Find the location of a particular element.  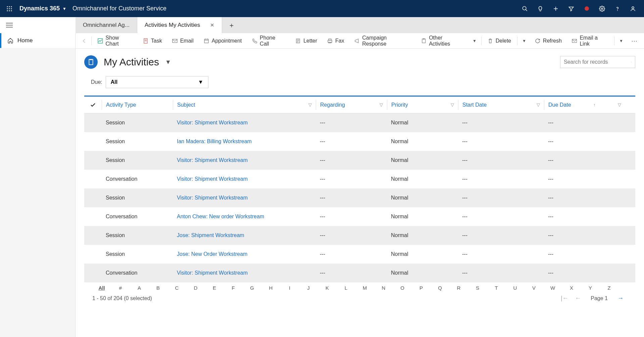

alpha-filter-p: P is located at coordinates (421, 288).